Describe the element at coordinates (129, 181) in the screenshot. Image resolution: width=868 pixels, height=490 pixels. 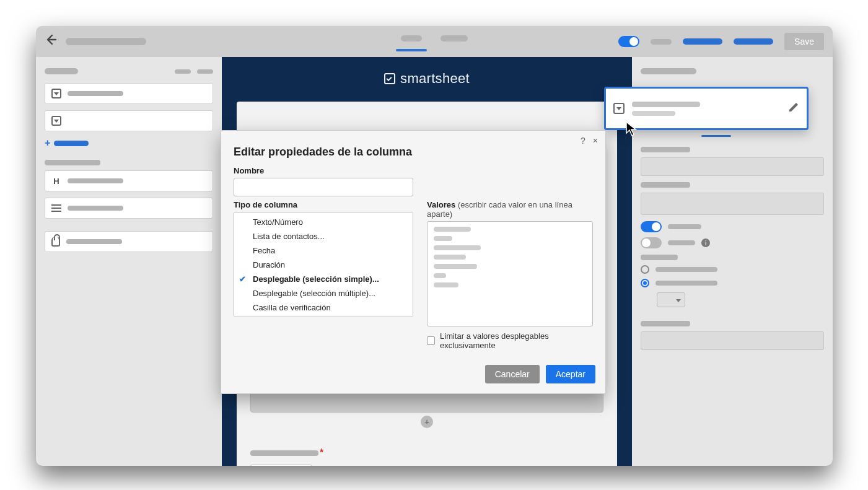
I see `field-card-heading: H` at that location.